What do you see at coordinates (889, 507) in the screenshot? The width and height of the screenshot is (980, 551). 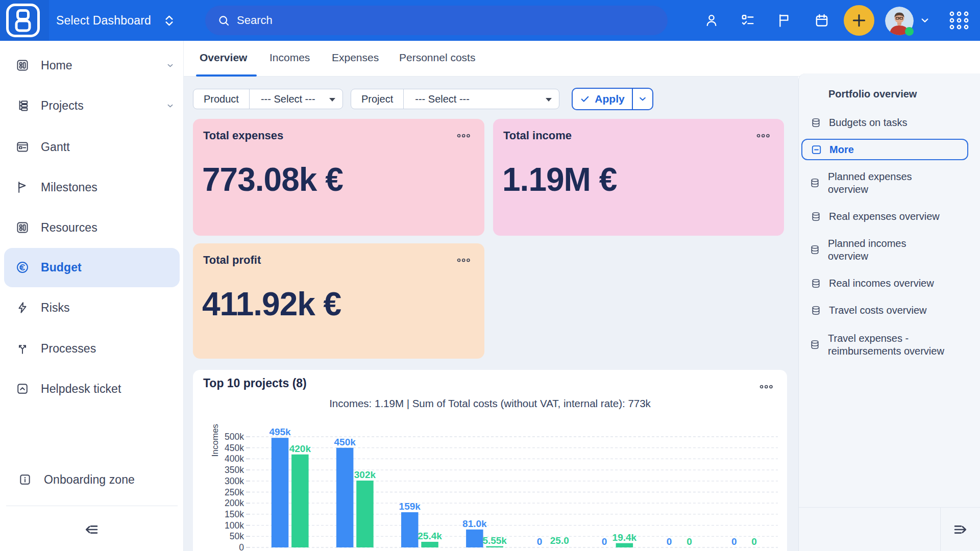 I see `right-panel-footer-divider` at bounding box center [889, 507].